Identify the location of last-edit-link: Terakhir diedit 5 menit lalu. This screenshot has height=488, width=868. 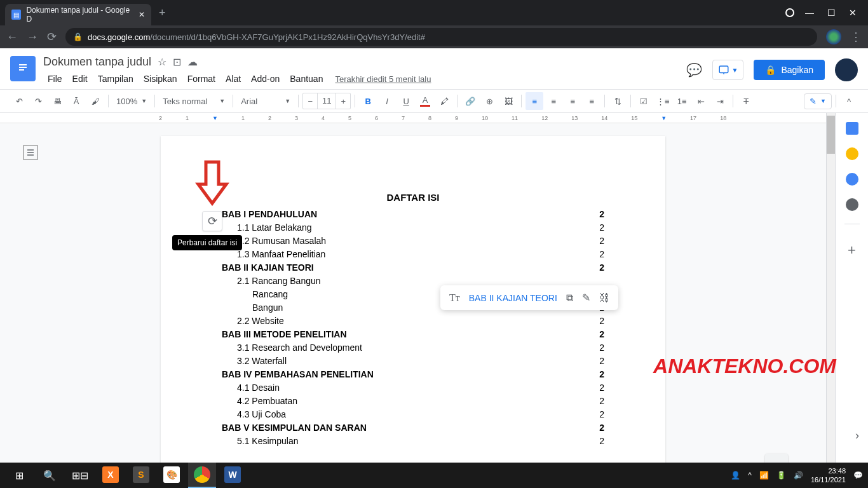
(383, 79).